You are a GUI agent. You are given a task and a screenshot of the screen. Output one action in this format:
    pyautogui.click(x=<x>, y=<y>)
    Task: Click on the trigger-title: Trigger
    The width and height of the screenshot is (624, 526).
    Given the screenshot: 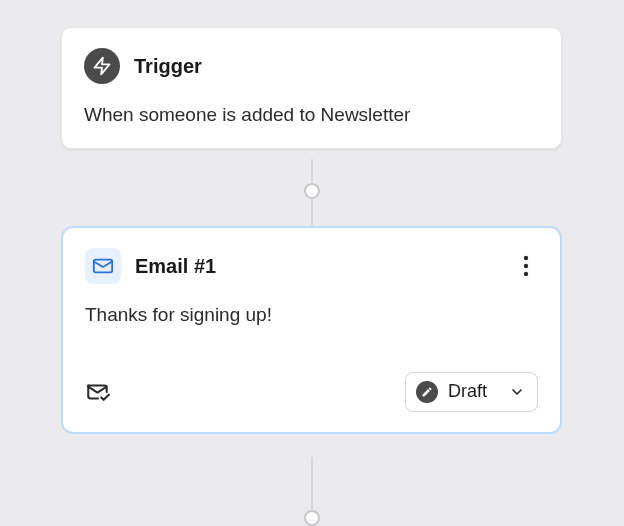 What is the action you would take?
    pyautogui.click(x=336, y=66)
    